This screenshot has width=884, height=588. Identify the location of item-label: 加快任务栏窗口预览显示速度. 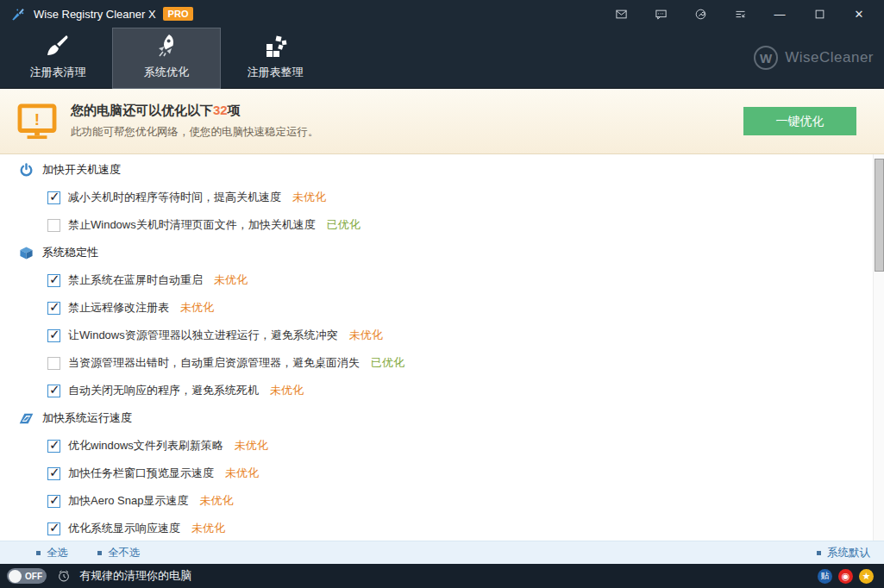
(141, 473).